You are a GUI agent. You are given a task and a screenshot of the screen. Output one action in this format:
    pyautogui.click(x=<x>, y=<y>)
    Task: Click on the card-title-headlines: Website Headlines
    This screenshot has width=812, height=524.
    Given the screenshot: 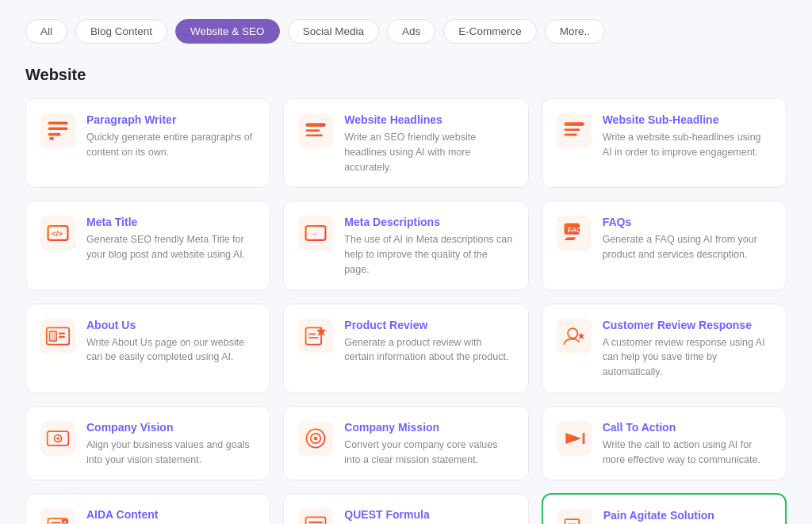 What is the action you would take?
    pyautogui.click(x=428, y=120)
    